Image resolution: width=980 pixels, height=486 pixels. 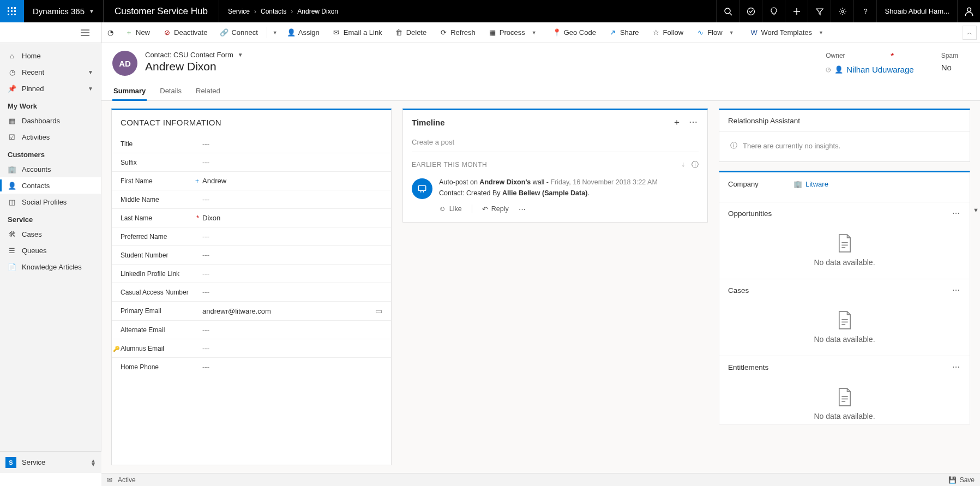 What do you see at coordinates (773, 11) in the screenshot?
I see `insights-button` at bounding box center [773, 11].